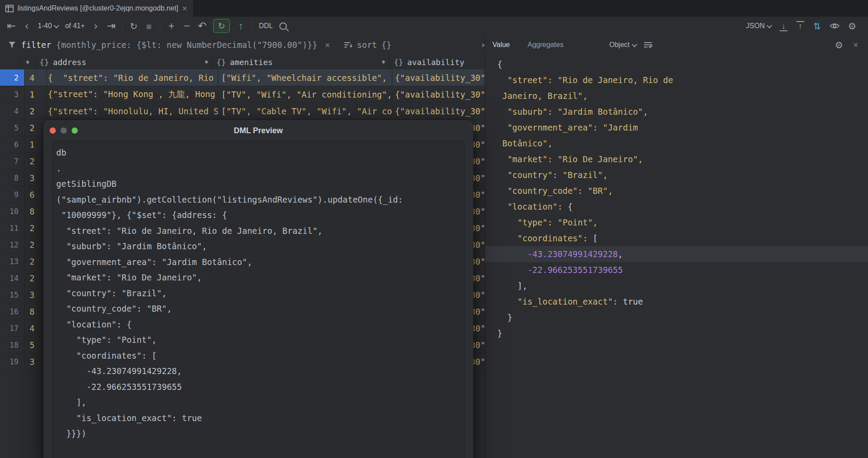 The width and height of the screenshot is (868, 458). Describe the element at coordinates (327, 45) in the screenshot. I see `clear-filter-icon: ×` at that location.